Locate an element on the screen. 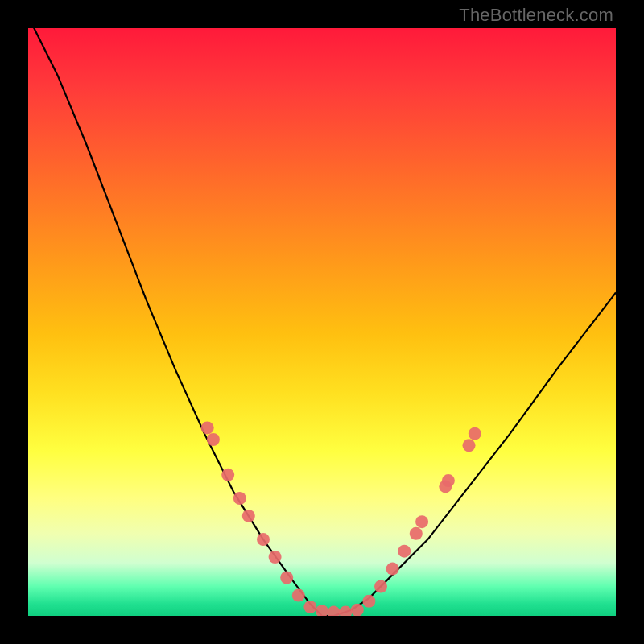  marker-group is located at coordinates (341, 518).